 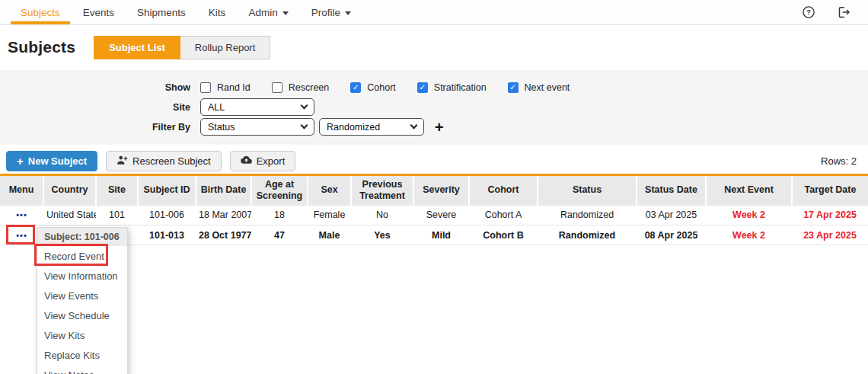 What do you see at coordinates (221, 127) in the screenshot?
I see `filter-field-value: Status` at bounding box center [221, 127].